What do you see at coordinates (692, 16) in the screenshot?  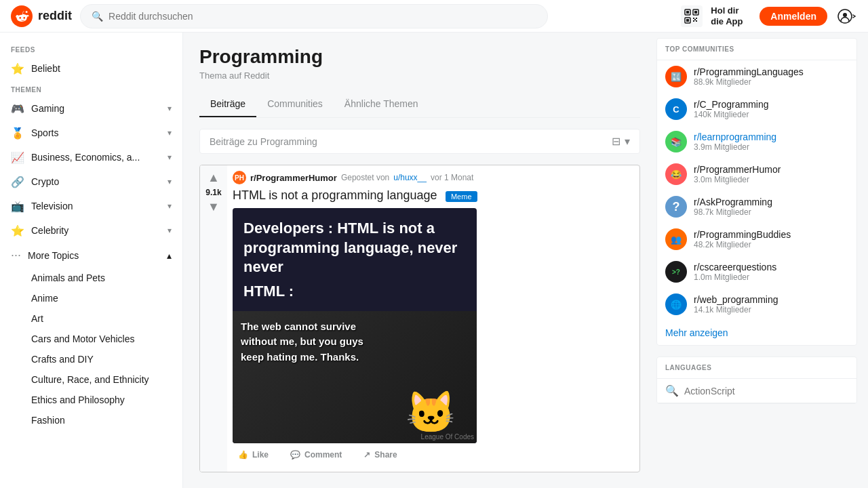 I see `qr-icon` at bounding box center [692, 16].